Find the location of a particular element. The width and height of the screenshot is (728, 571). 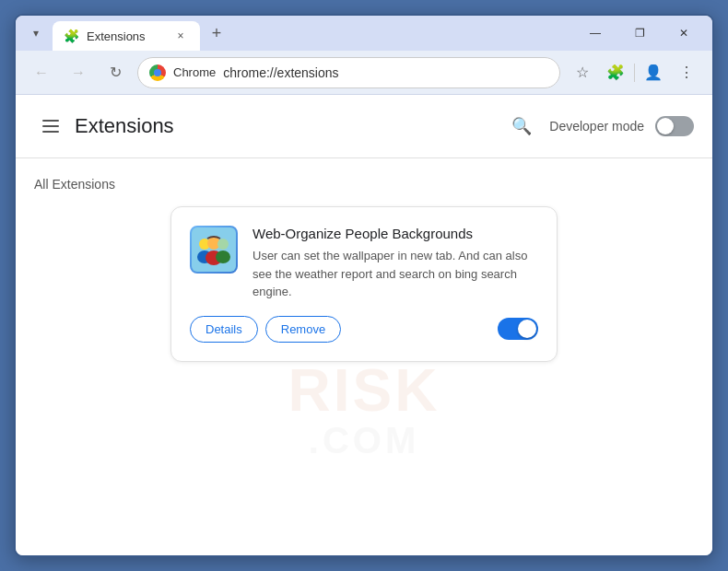

forward-button: → is located at coordinates (78, 73).